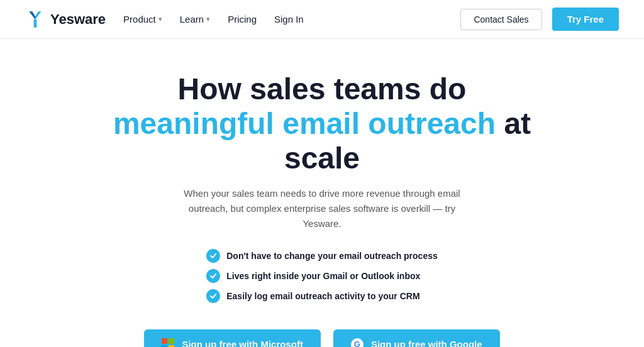  I want to click on logo: Yesware, so click(65, 19).